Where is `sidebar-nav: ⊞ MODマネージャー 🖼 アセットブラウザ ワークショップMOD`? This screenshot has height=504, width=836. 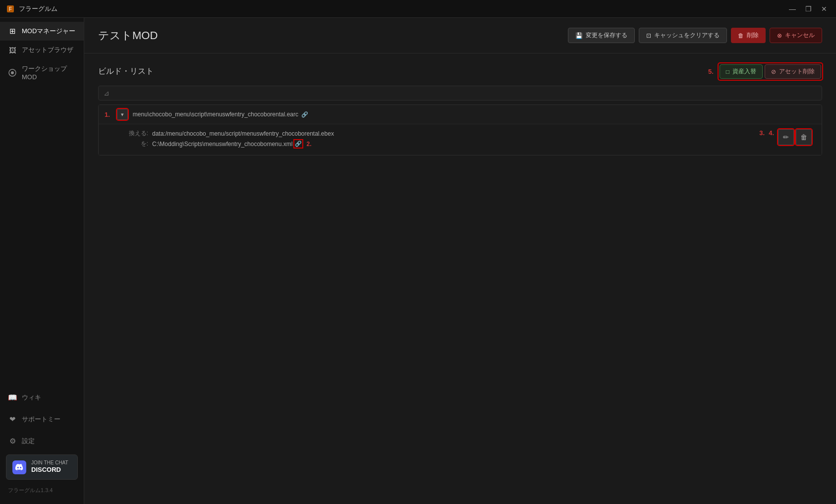 sidebar-nav: ⊞ MODマネージャー 🖼 アセットブラウザ ワークショップMOD is located at coordinates (42, 201).